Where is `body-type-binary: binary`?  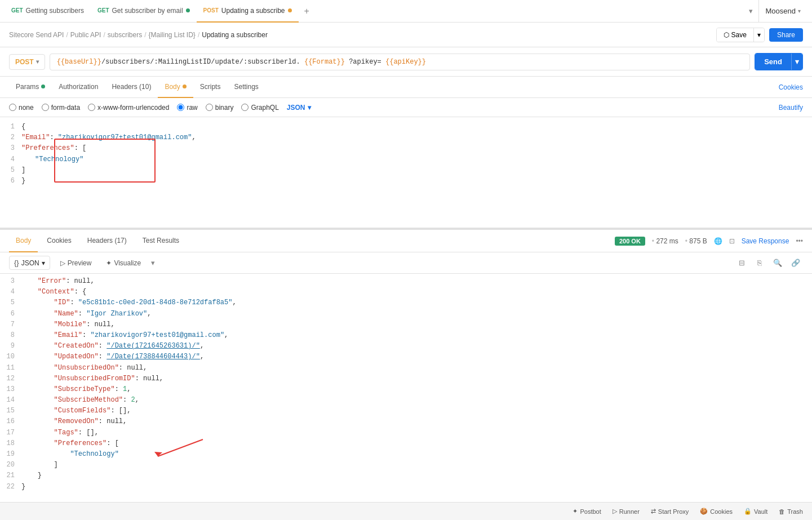 body-type-binary: binary is located at coordinates (220, 108).